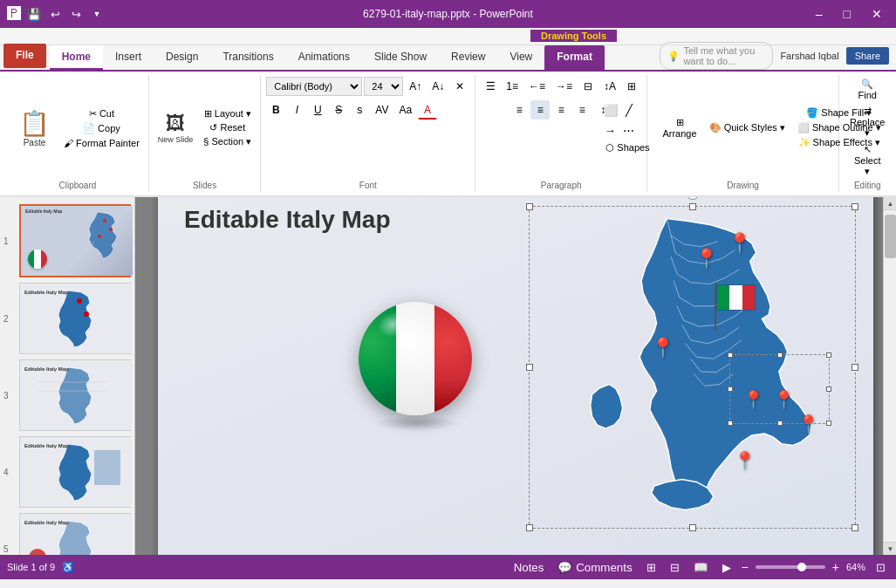 This screenshot has height=588, width=896. I want to click on close-button: ✕, so click(877, 14).